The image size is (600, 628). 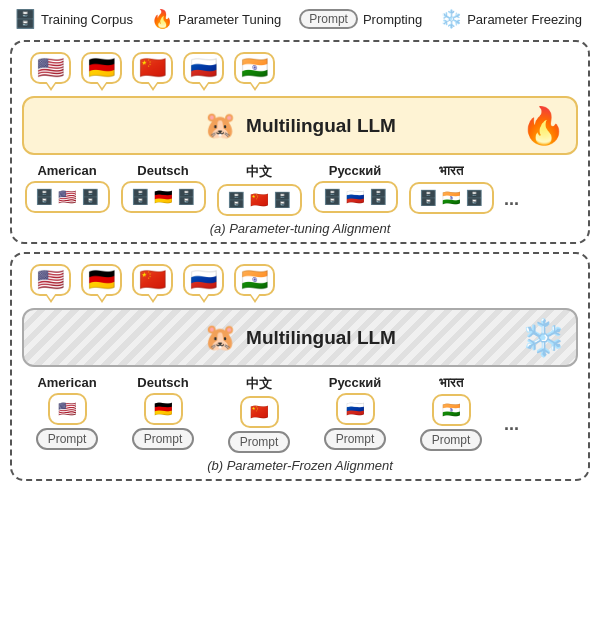 I want to click on flag-american-a: 🇺🇸, so click(x=68, y=197).